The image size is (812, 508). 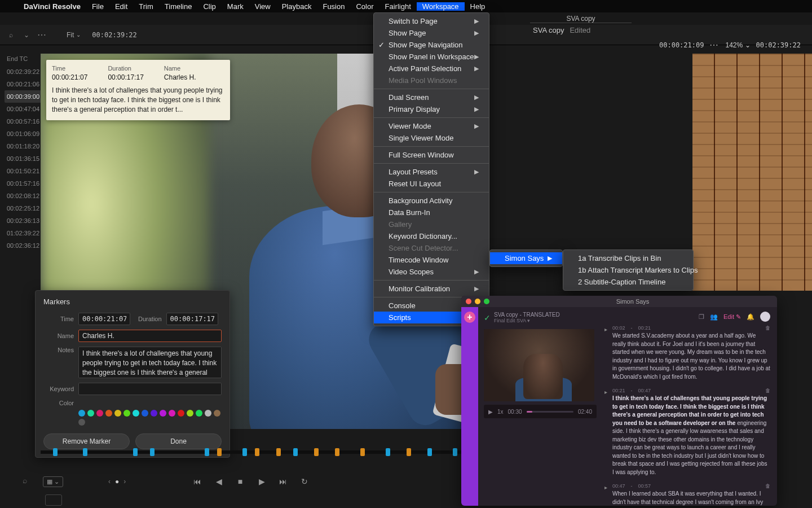 I want to click on duration-field, so click(x=192, y=319).